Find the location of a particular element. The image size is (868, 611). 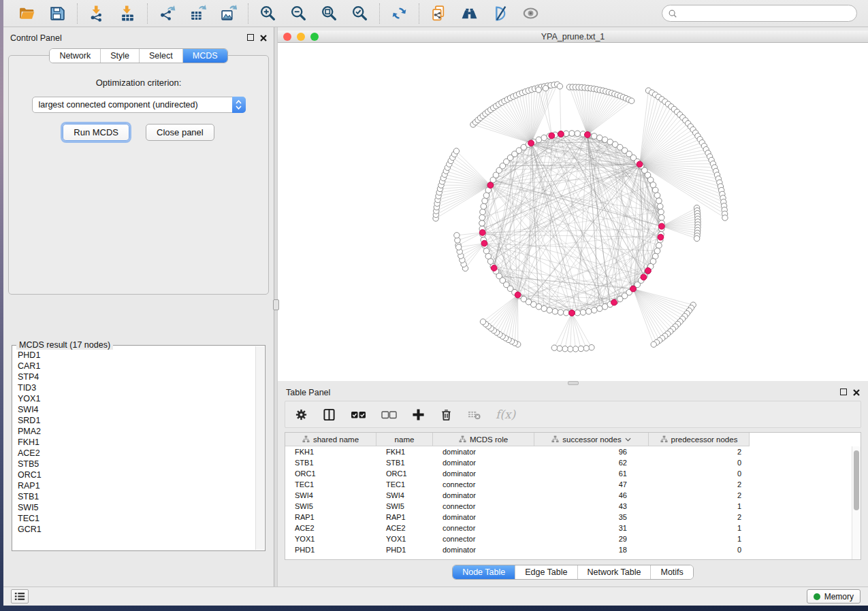

tab-mcds: MCDS is located at coordinates (205, 56).